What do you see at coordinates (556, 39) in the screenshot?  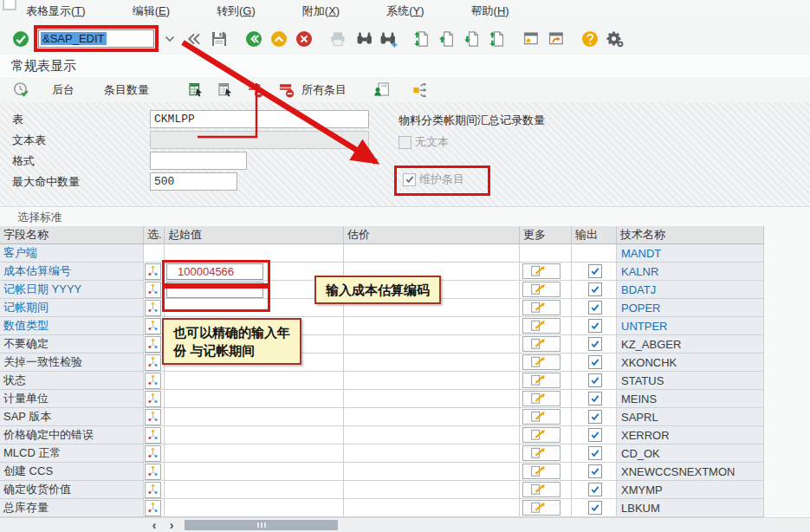 I see `shortcut-icon` at bounding box center [556, 39].